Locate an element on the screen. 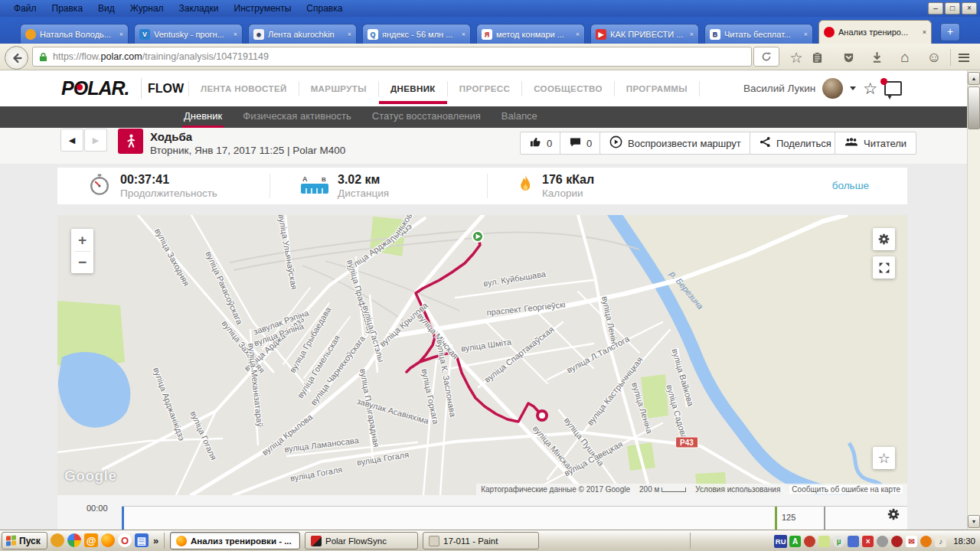 This screenshot has width=980, height=551. security-shield-icon: × is located at coordinates (868, 542).